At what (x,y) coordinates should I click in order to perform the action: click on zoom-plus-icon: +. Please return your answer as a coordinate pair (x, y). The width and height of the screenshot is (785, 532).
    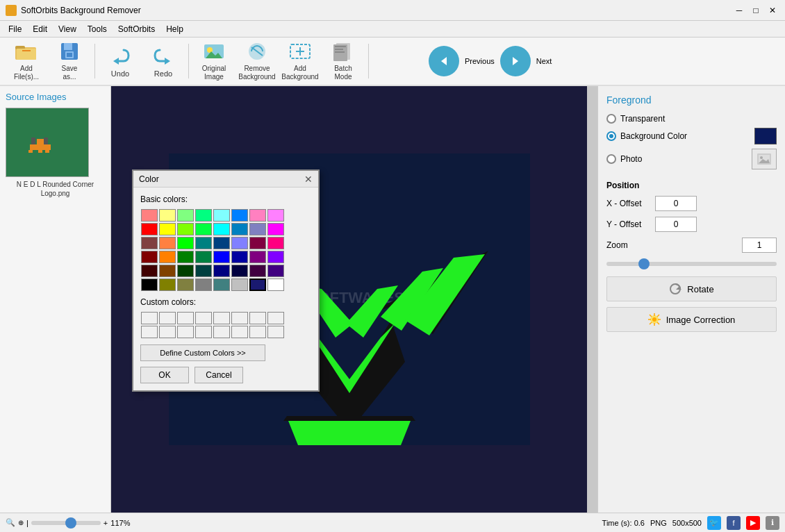
    Looking at the image, I should click on (106, 523).